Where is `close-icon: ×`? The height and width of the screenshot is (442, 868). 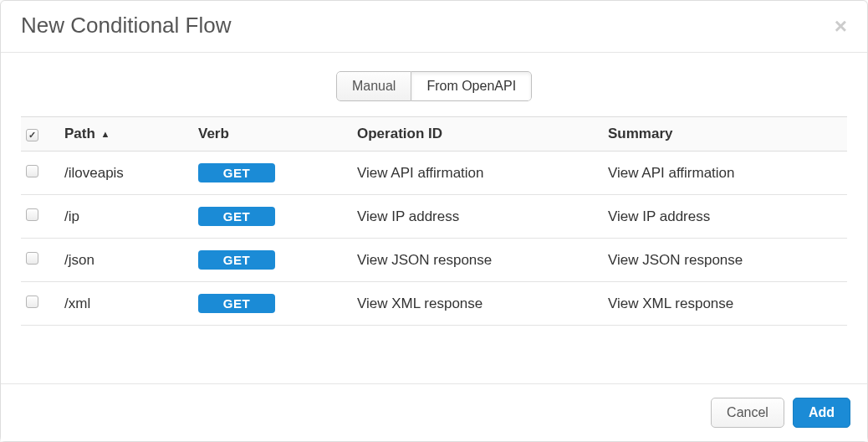
close-icon: × is located at coordinates (841, 26).